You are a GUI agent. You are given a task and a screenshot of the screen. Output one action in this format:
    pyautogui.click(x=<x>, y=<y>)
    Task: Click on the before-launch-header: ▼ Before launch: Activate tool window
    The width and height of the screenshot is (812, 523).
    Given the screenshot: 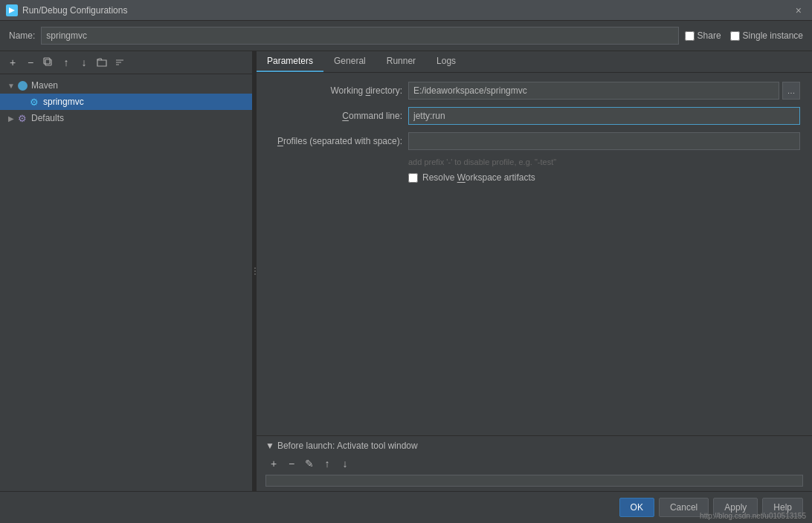 What is the action you would take?
    pyautogui.click(x=534, y=446)
    